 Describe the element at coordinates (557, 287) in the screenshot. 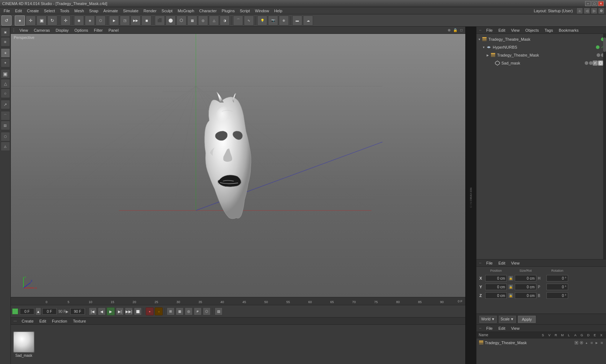

I see `coord-y-rot` at that location.